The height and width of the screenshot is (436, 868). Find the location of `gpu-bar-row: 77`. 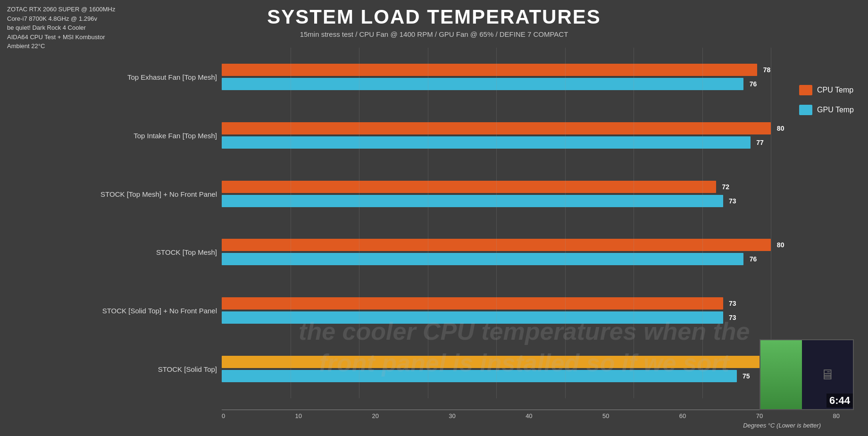

gpu-bar-row: 77 is located at coordinates (531, 143).